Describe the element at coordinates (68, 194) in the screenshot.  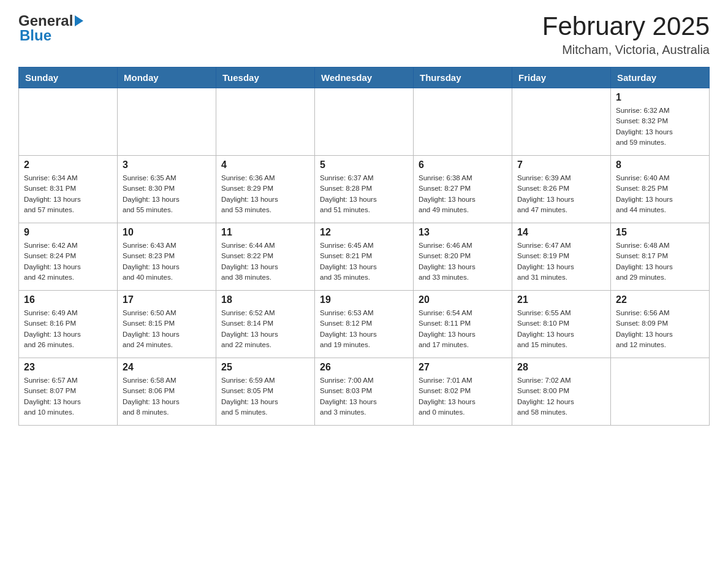
I see `day-info: Sunrise: 6:34 AM Sunset: 8:31 PM Dayligh…` at that location.